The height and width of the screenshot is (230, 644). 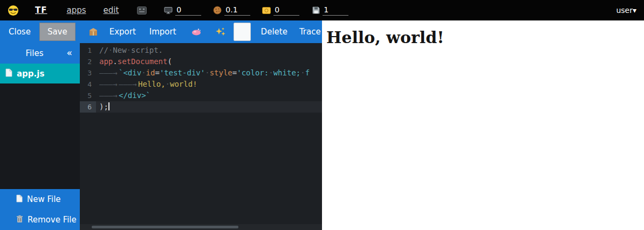 I want to click on grid-icon, so click(x=142, y=11).